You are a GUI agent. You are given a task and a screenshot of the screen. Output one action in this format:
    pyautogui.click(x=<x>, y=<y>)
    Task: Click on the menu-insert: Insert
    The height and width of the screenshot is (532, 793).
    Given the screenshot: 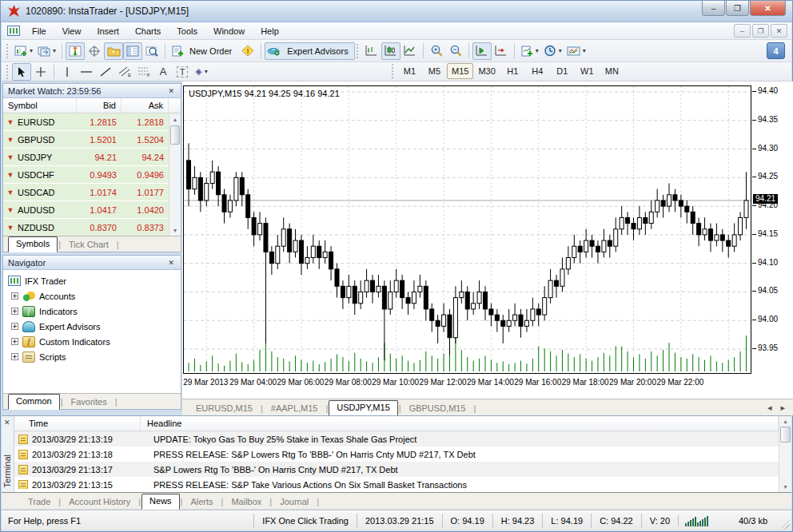 What is the action you would take?
    pyautogui.click(x=108, y=31)
    